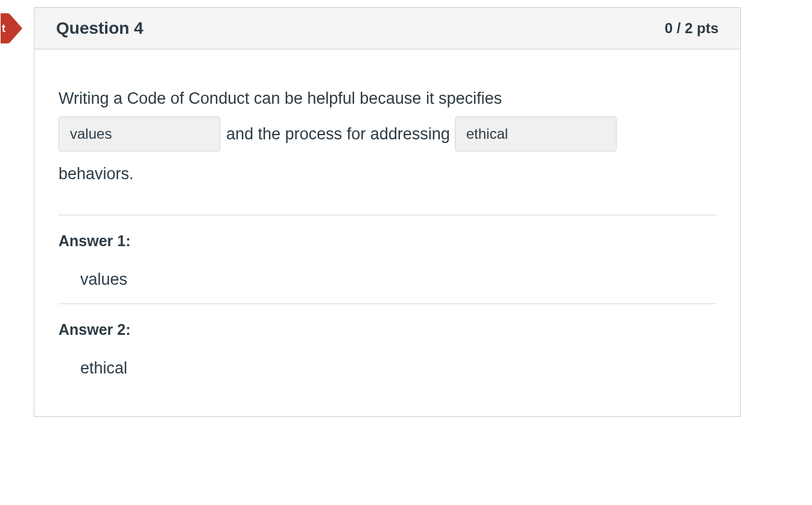 Image resolution: width=812 pixels, height=505 pixels. Describe the element at coordinates (387, 99) in the screenshot. I see `prompt-intro: Writing a Code of Conduct can be helpful…` at that location.